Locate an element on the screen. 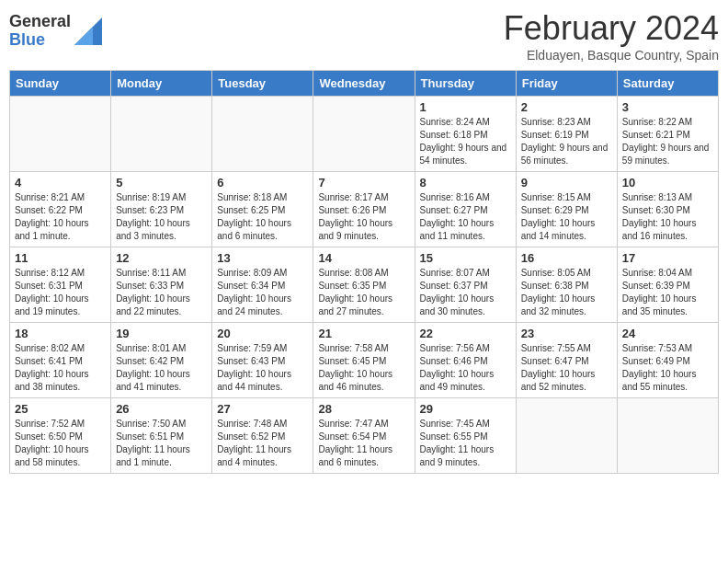 The height and width of the screenshot is (563, 728). calendar-cell: 6Sunrise: 8:18 AMSunset: 6:25 PMDaylight… is located at coordinates (263, 210).